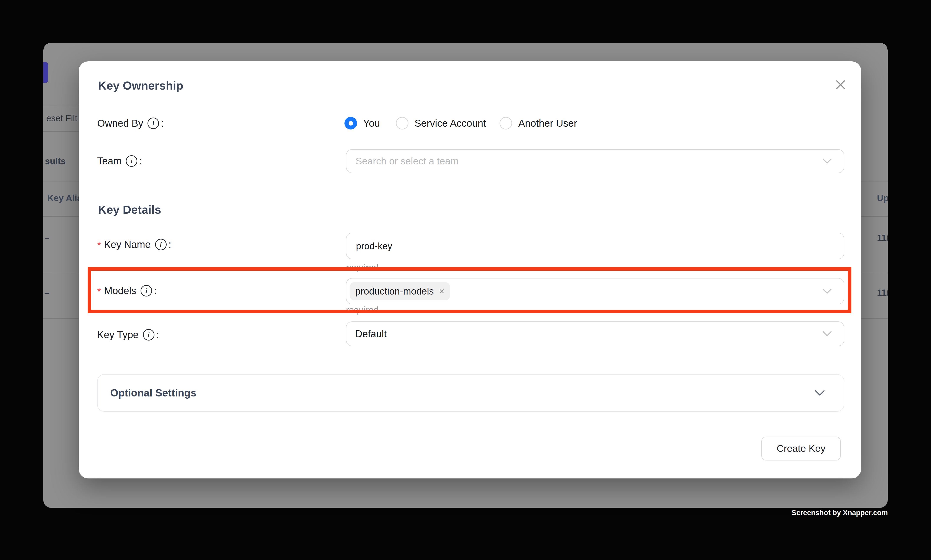 The image size is (931, 560). I want to click on selected-model-tag: production-models ×, so click(400, 291).